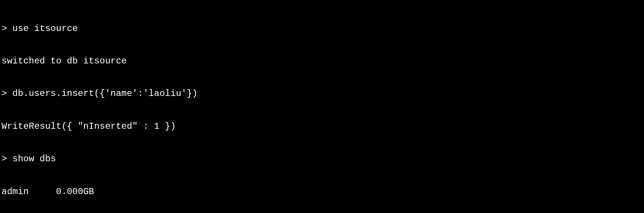 The height and width of the screenshot is (213, 644). Describe the element at coordinates (322, 94) in the screenshot. I see `terminal-line: > db.users.insert({'name':'laoliu'})` at that location.